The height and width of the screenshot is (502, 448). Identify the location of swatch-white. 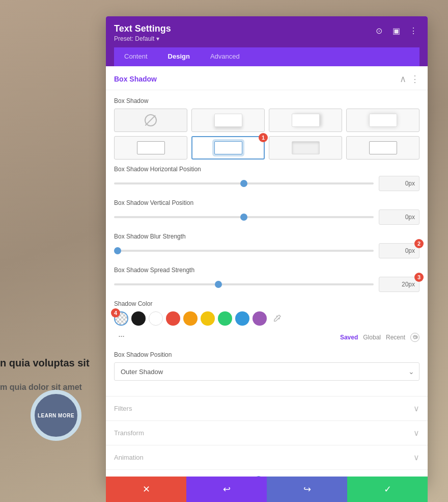
(156, 319).